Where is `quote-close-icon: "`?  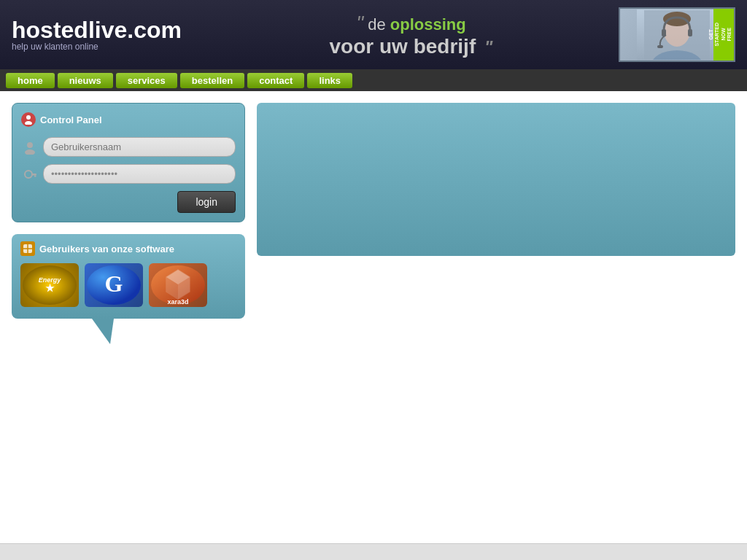
quote-close-icon: " is located at coordinates (489, 47).